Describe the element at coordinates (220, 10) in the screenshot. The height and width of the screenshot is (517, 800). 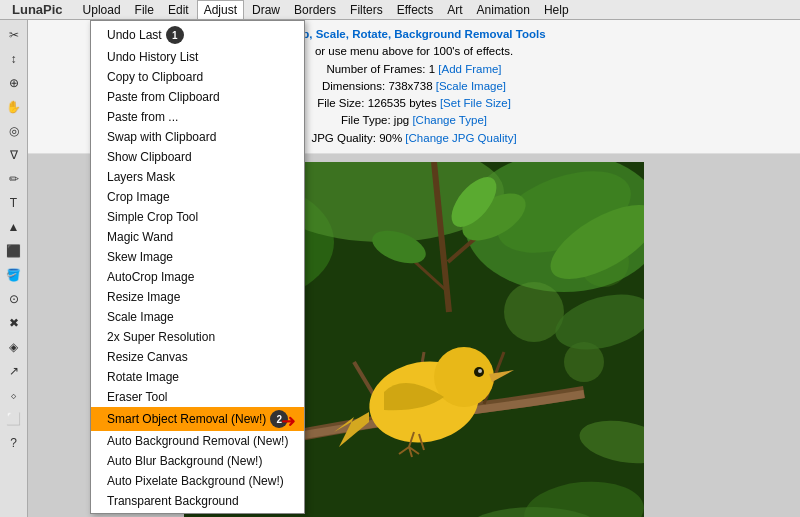
I see `menu-item-adjust: Adjust` at that location.